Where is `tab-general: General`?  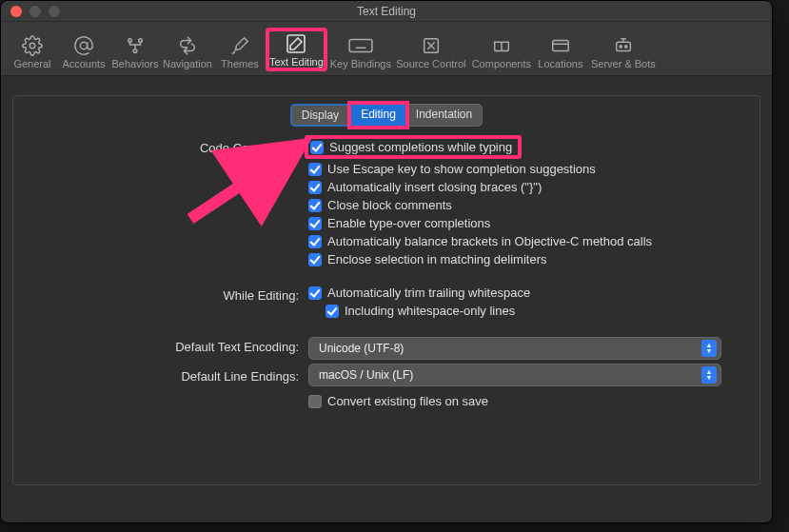
tab-general: General is located at coordinates (32, 51).